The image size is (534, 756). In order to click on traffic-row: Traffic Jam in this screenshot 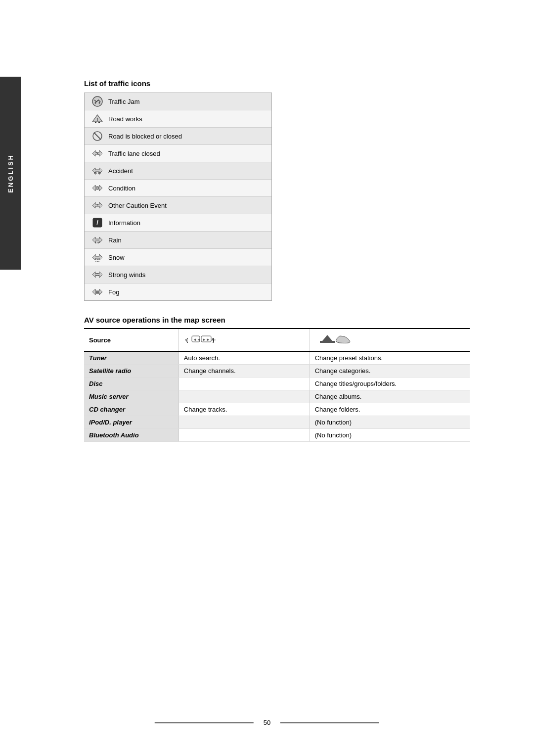, I will do `click(178, 102)`.